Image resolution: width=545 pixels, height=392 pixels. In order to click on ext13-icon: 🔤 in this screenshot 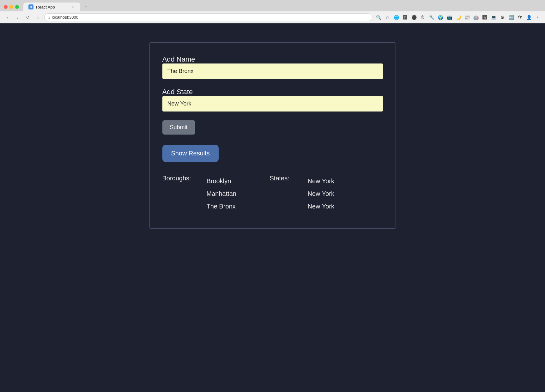, I will do `click(511, 17)`.